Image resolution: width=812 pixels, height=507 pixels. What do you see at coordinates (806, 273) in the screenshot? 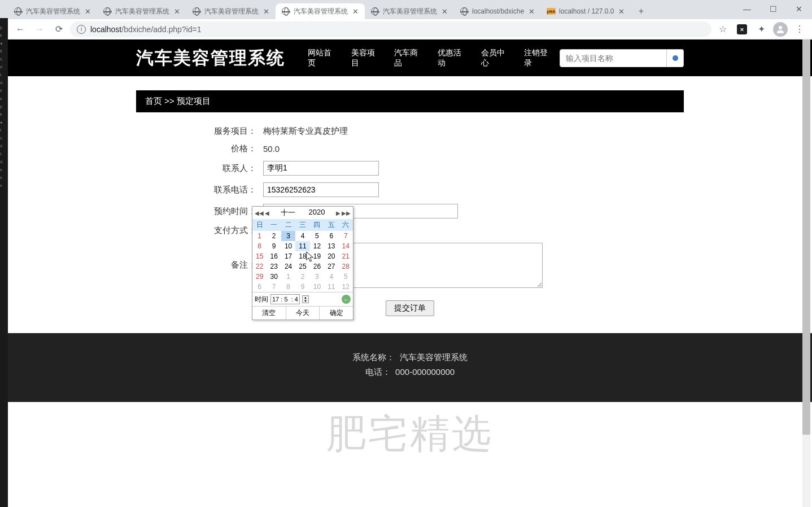
I see `vertical-scrollbar` at bounding box center [806, 273].